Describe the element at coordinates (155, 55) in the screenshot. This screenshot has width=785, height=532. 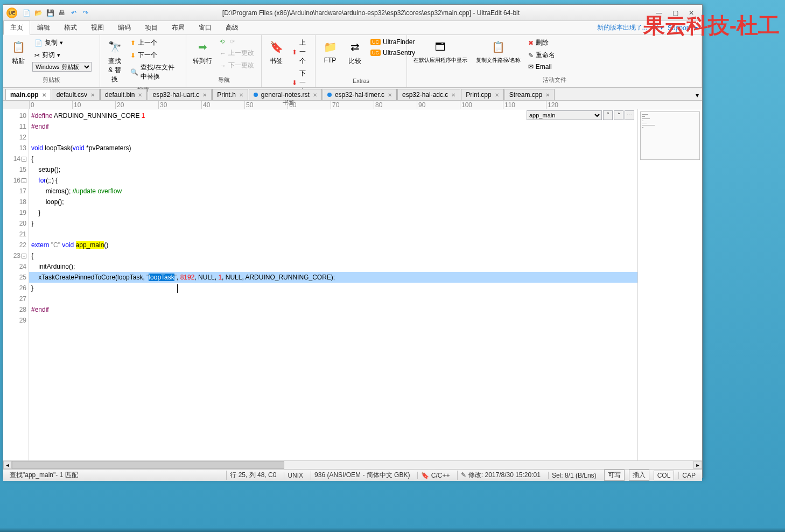
I see `find-next-button: ⬇下一个` at that location.